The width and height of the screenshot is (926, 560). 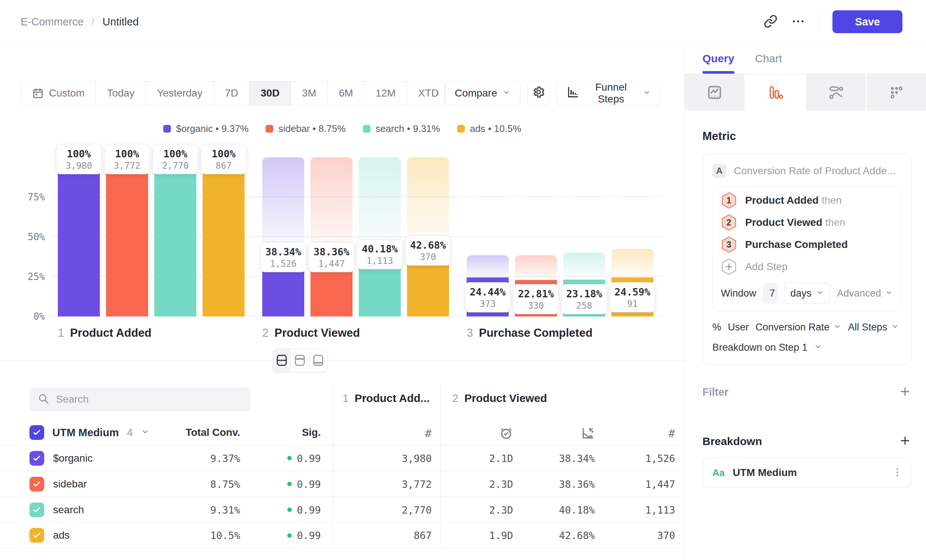 I want to click on funnel-bar-organic-step2: 38.34%1,526, so click(x=283, y=237).